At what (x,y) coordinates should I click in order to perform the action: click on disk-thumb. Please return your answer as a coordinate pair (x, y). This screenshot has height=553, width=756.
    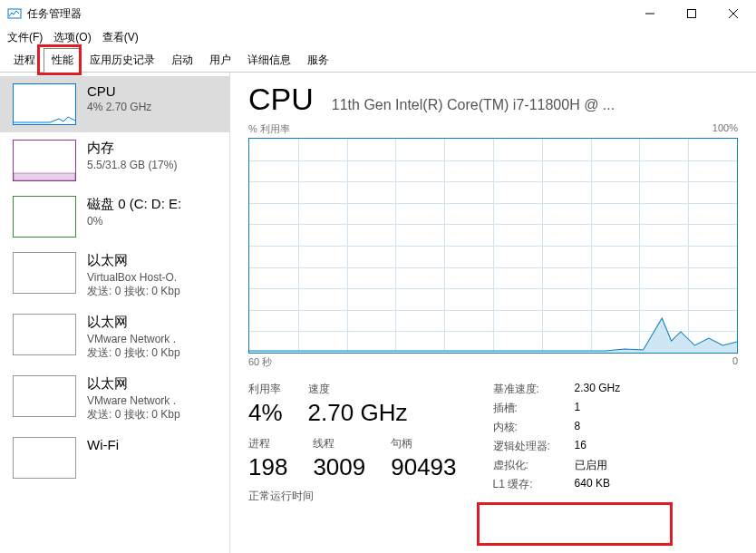
    Looking at the image, I should click on (44, 217).